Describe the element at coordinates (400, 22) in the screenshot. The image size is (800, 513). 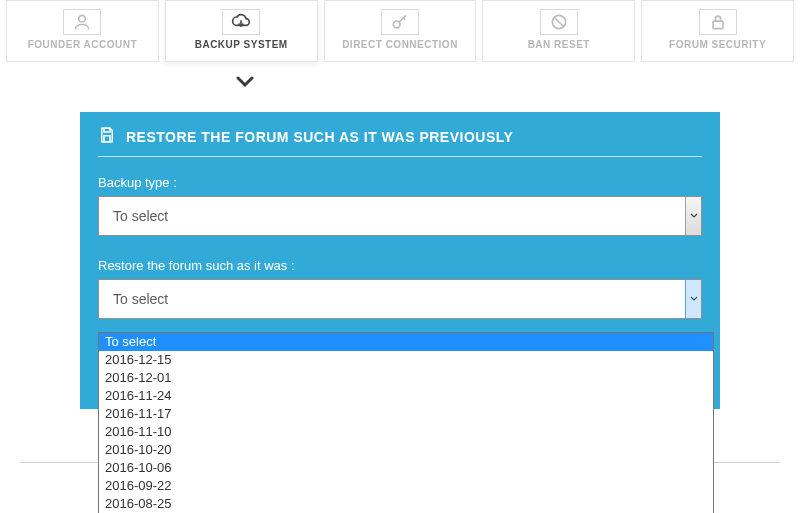
I see `key-icon` at that location.